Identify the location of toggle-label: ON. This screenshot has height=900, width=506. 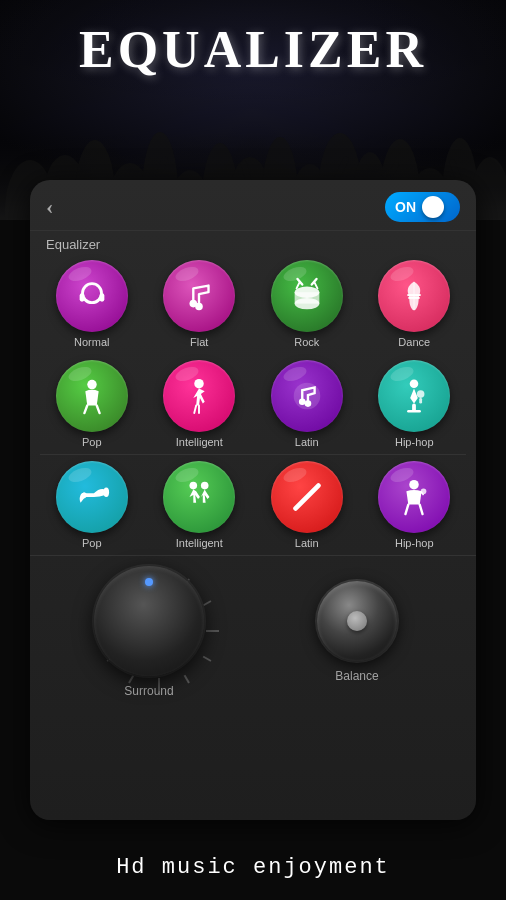
(406, 207).